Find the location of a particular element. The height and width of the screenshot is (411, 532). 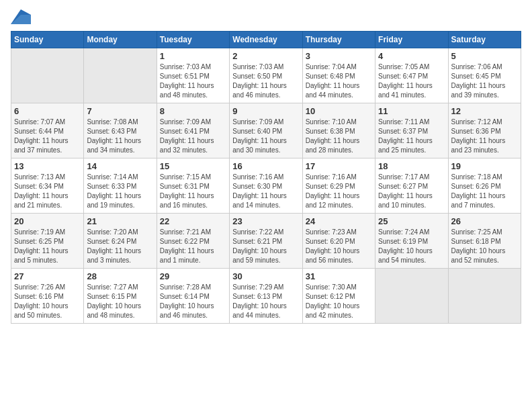

logo-icon is located at coordinates (21, 18).